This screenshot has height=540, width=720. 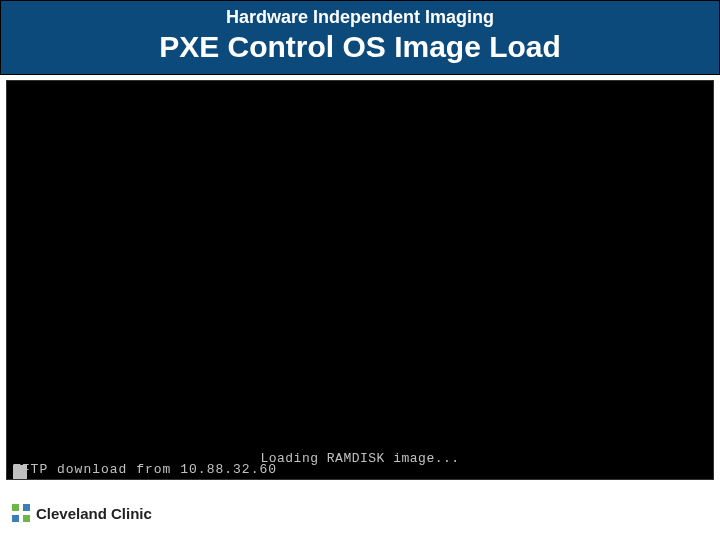 What do you see at coordinates (82, 513) in the screenshot?
I see `footer-brand: Cleveland Clinic` at bounding box center [82, 513].